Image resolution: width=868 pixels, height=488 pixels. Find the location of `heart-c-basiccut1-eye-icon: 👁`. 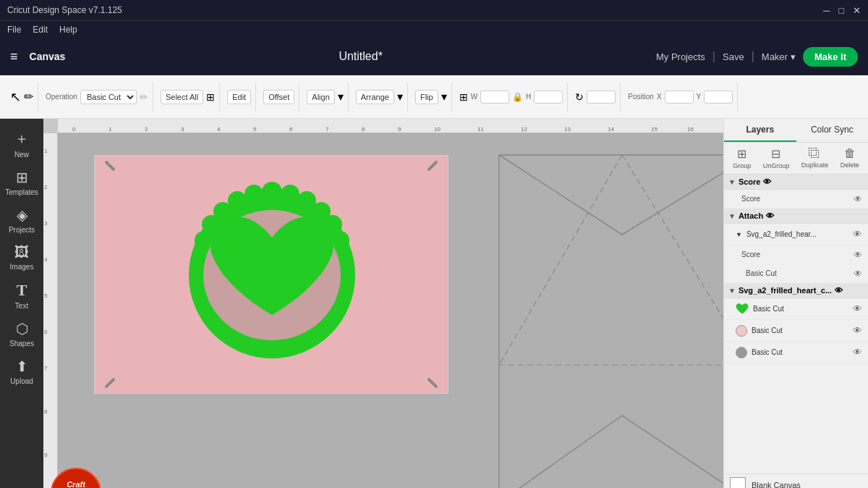

heart-c-basiccut1-eye-icon: 👁 is located at coordinates (858, 308).